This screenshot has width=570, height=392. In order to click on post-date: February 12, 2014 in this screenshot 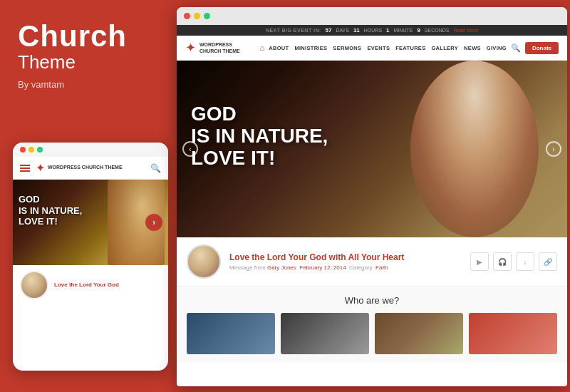, I will do `click(322, 268)`.